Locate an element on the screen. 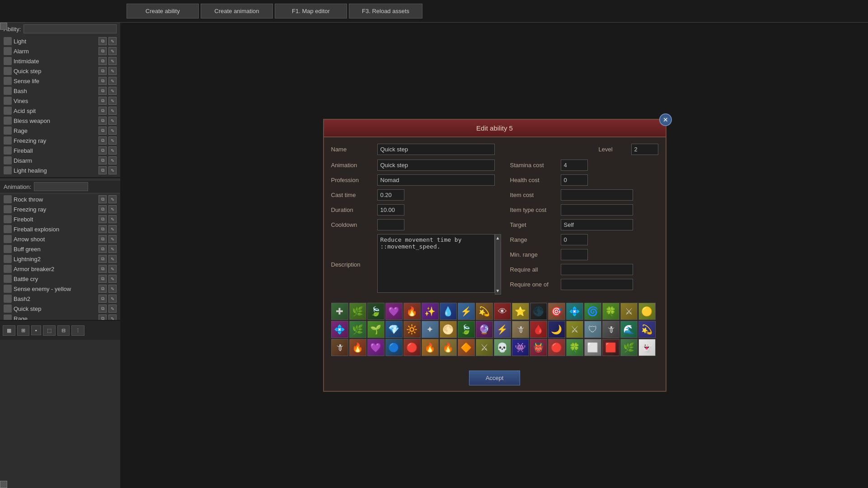 The image size is (868, 488). ability-list-item: Rage⧉✎ is located at coordinates (60, 131).